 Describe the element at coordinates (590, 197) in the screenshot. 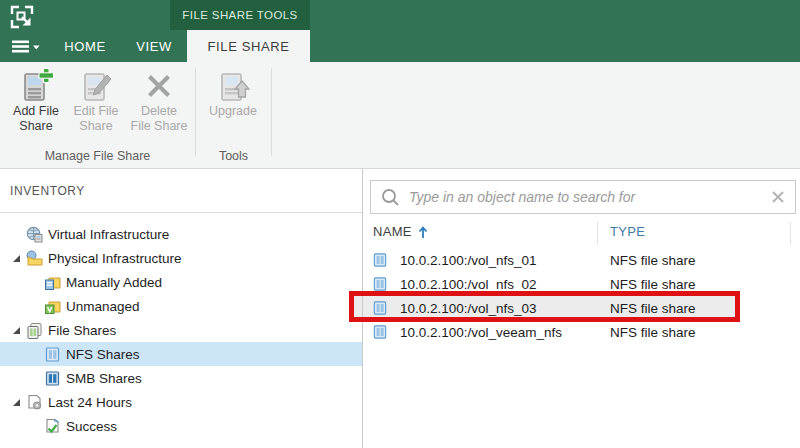

I see `search-input` at that location.